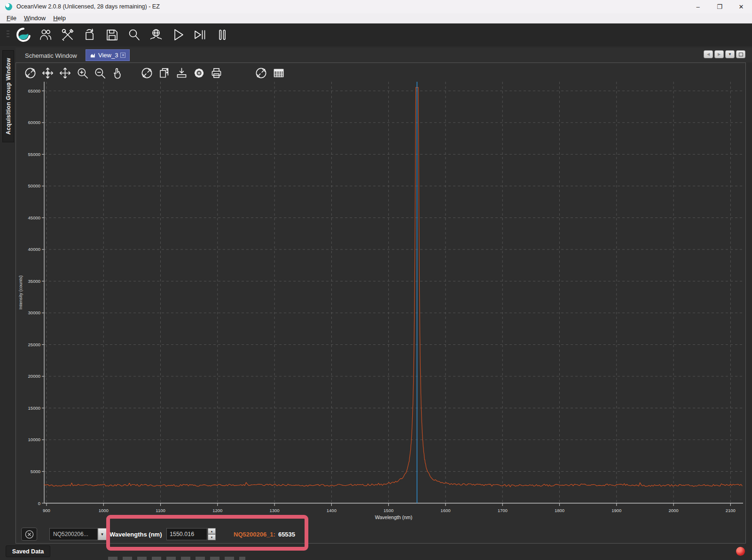 Image resolution: width=752 pixels, height=560 pixels. What do you see at coordinates (216, 73) in the screenshot?
I see `print-button` at bounding box center [216, 73].